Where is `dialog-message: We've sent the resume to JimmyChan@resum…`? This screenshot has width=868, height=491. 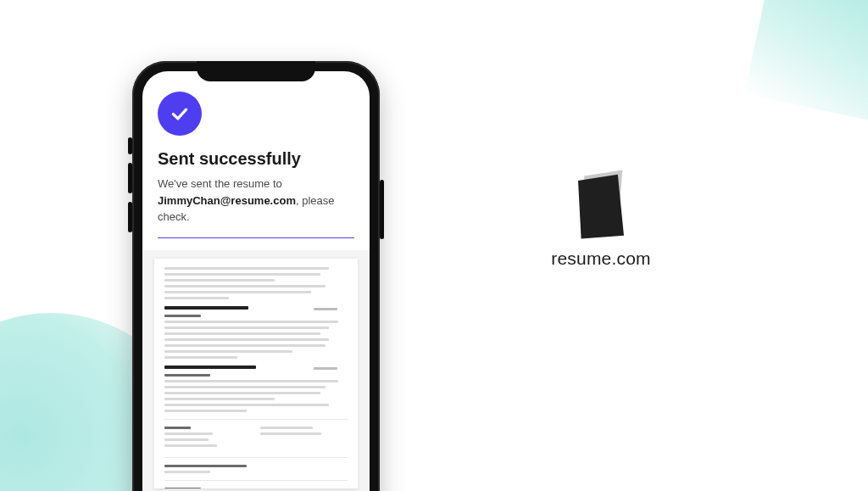
dialog-message: We've sent the resume to JimmyChan@resum… is located at coordinates (256, 200).